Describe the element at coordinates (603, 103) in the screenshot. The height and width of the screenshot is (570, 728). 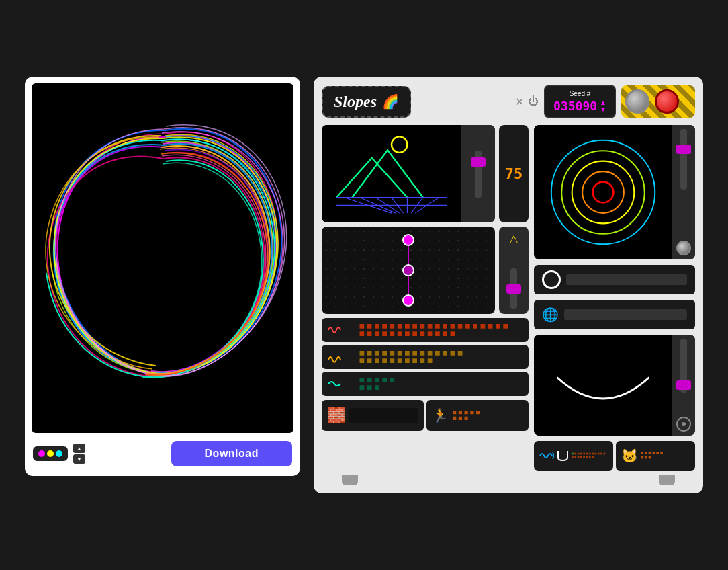
I see `seed-up-button: ▲` at that location.